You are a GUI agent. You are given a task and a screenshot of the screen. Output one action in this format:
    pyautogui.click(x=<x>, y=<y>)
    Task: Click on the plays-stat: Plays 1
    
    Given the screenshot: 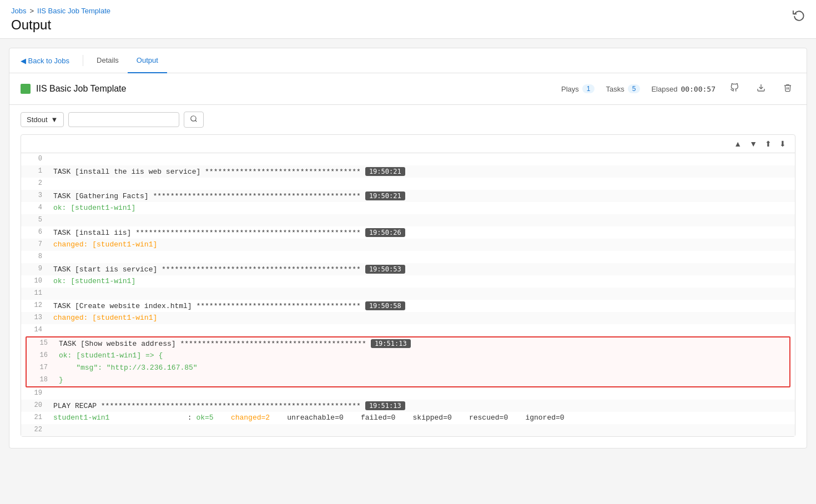 What is the action you would take?
    pyautogui.click(x=578, y=89)
    